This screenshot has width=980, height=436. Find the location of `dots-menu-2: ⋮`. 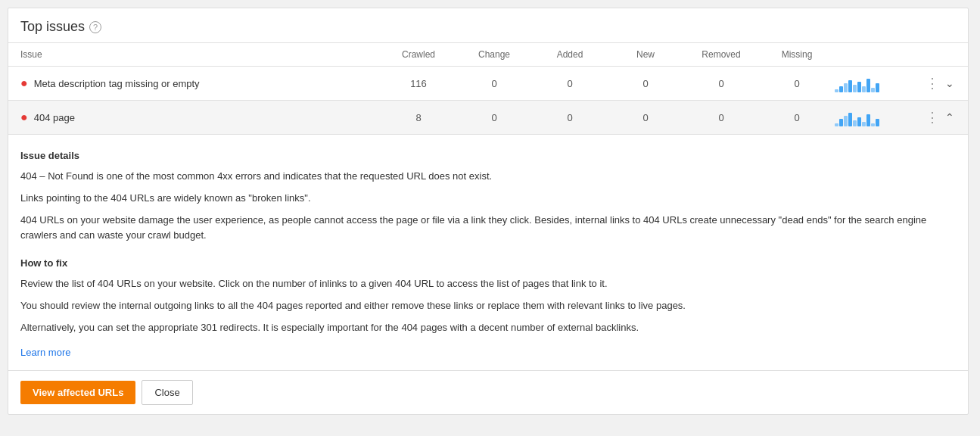

dots-menu-2: ⋮ is located at coordinates (932, 117).